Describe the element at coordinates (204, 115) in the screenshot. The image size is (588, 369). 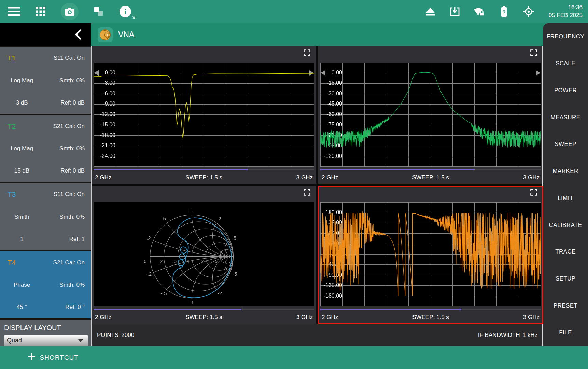
I see `plot-cell-t1: 2 GHz SWEEP: 1.5 s 3 GHz` at that location.